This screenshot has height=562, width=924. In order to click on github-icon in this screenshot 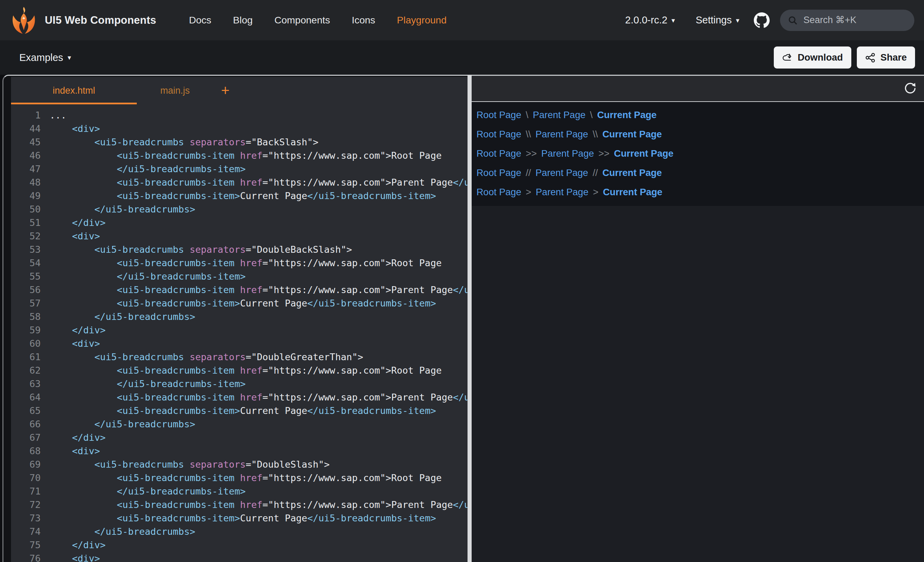, I will do `click(762, 20)`.